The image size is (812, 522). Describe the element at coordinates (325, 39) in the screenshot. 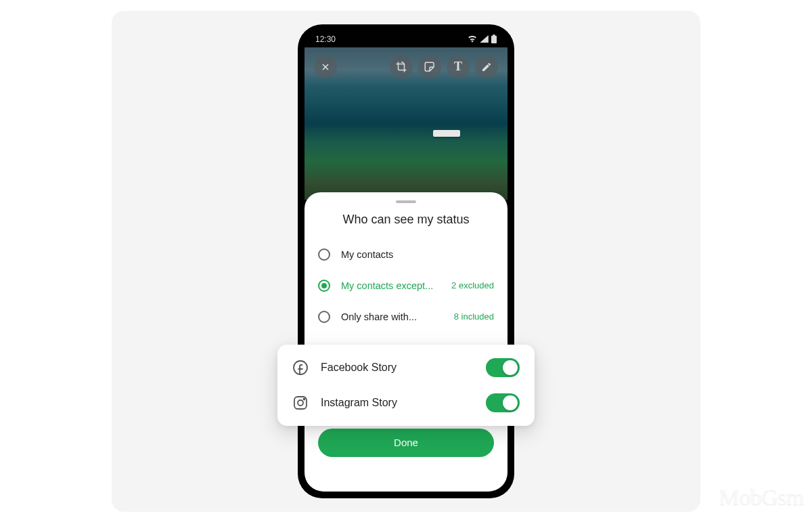

I see `status-bar-time: 12:30` at that location.